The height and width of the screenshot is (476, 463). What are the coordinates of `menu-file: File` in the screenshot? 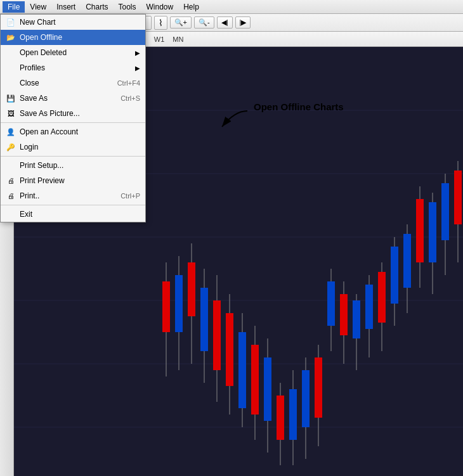 It's located at (14, 7).